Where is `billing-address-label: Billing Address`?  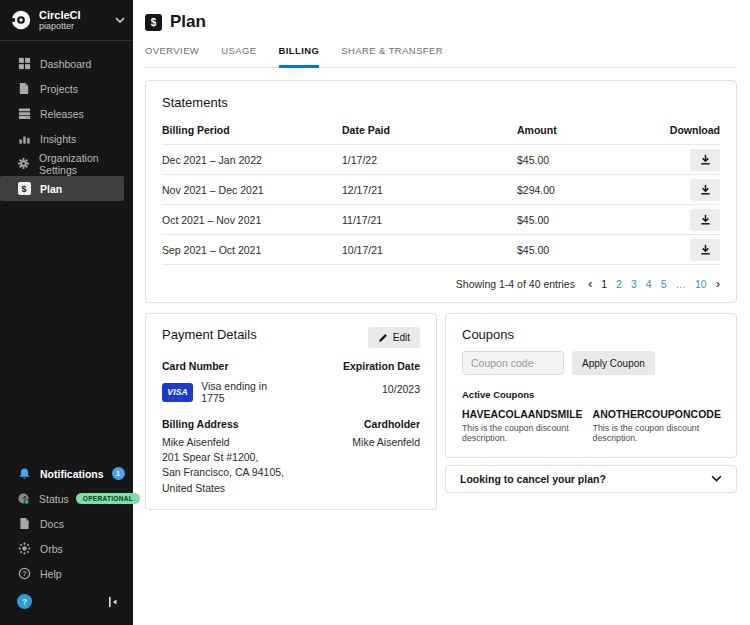 billing-address-label: Billing Address is located at coordinates (226, 424).